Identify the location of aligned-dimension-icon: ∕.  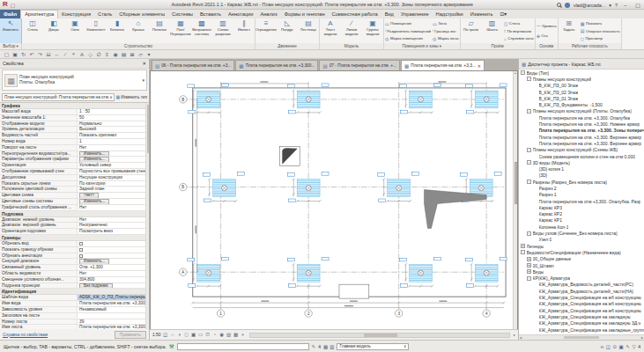
(65, 55).